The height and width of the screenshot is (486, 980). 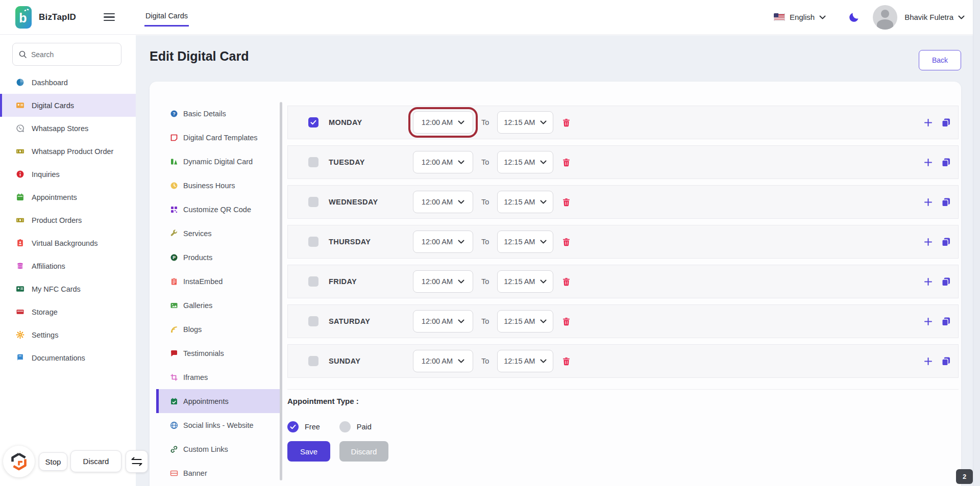 I want to click on overlay-discard-button: Discard, so click(x=96, y=461).